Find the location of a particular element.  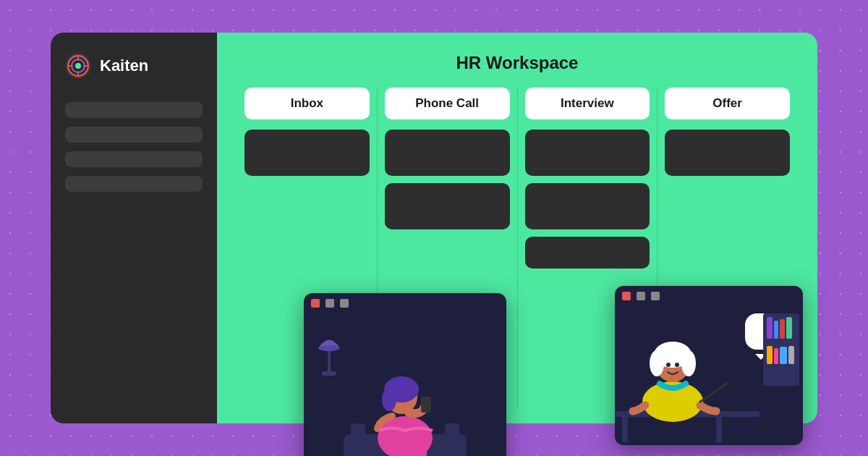

popup-minimize-btn-left is located at coordinates (344, 303).